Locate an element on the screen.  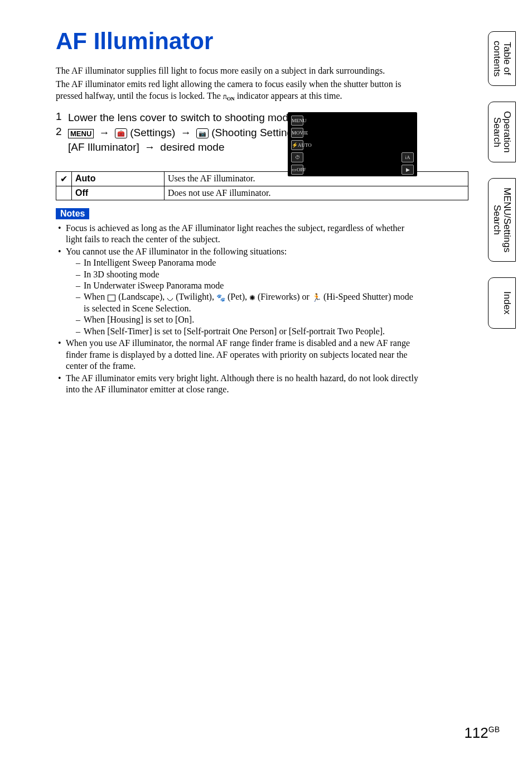
note-item: Focus is achieved as long as the AF illu… is located at coordinates (237, 234).